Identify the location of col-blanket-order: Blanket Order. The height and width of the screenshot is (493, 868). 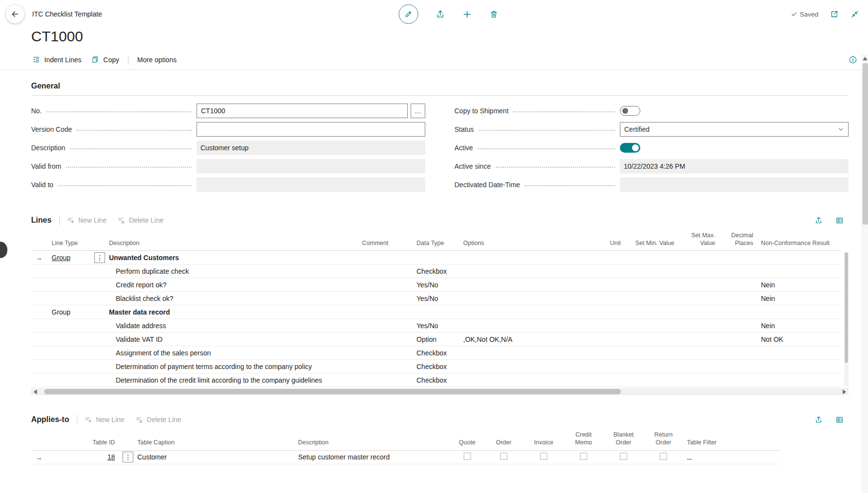
(623, 440).